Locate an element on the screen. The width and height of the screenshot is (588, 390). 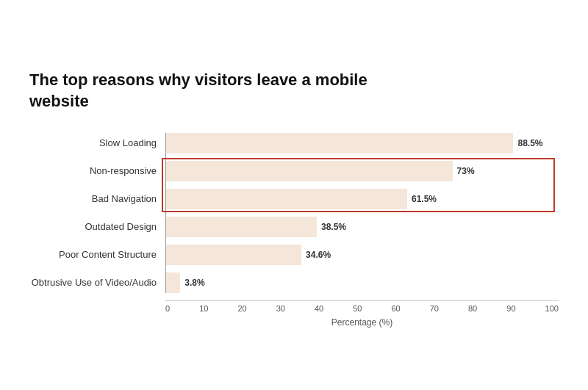
bar-label: Obtrusive Use of Video/Audio is located at coordinates (97, 282).